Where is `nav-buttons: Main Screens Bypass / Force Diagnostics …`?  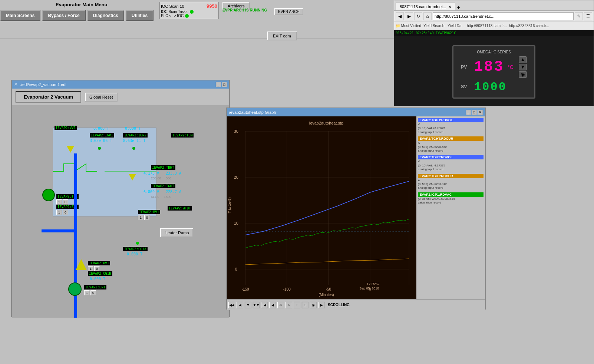 nav-buttons: Main Screens Bypass / Force Diagnostics … is located at coordinates (77, 16).